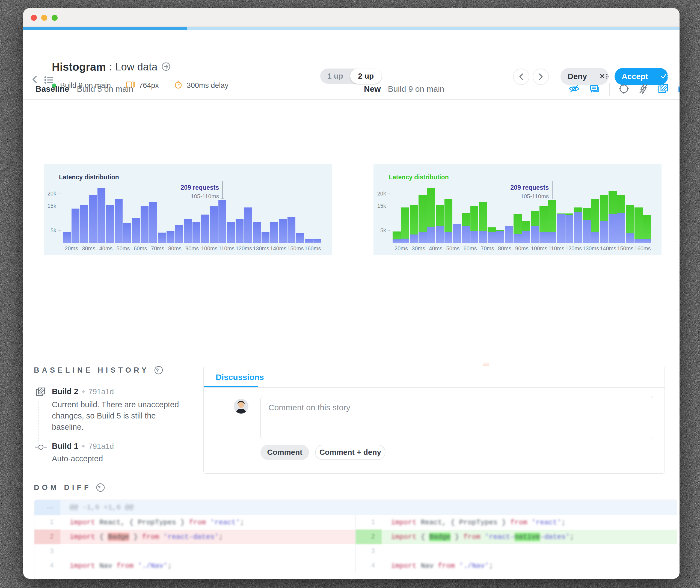  What do you see at coordinates (136, 67) in the screenshot?
I see `story-name: Low data` at bounding box center [136, 67].